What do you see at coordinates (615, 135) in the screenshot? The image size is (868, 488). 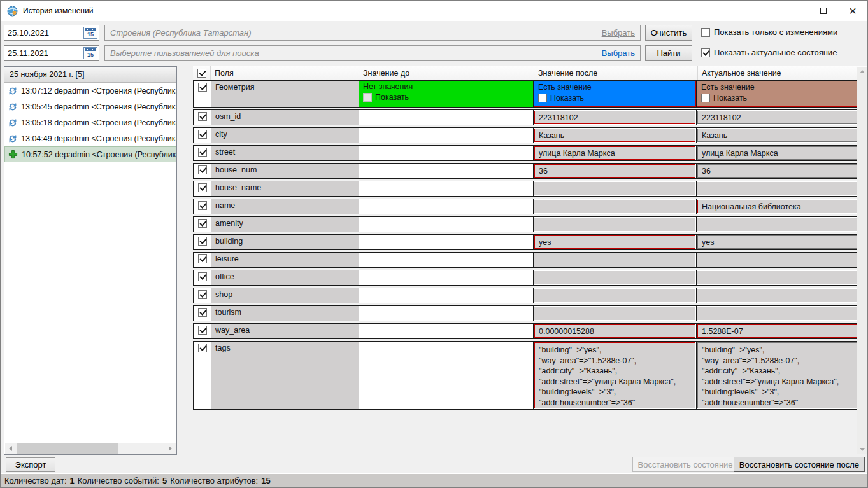 I see `value-after-cell: Казань` at bounding box center [615, 135].